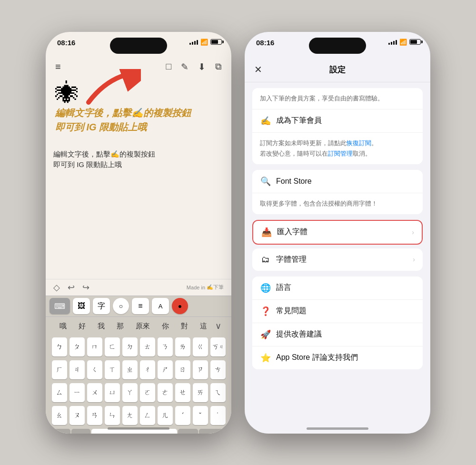 The width and height of the screenshot is (476, 465). Describe the element at coordinates (218, 393) in the screenshot. I see `key-d10: ㄟ` at that location.